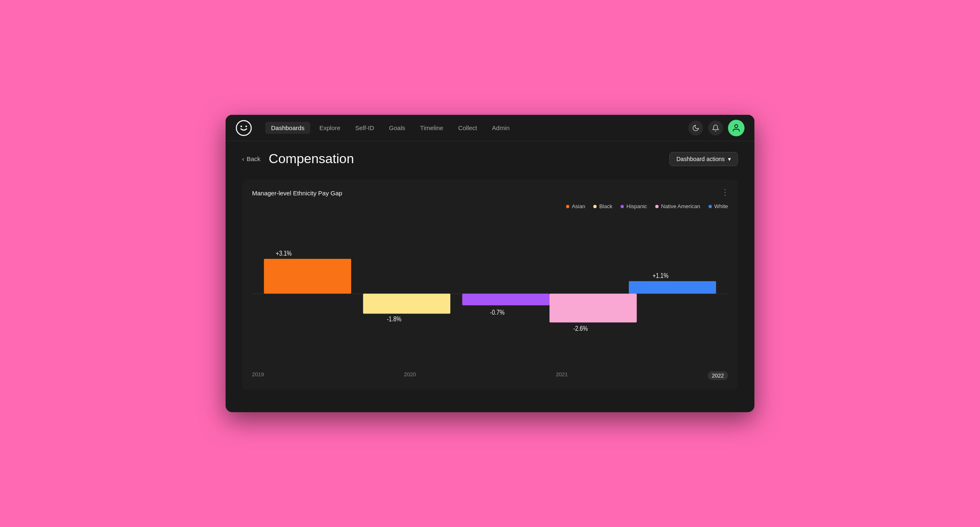 The height and width of the screenshot is (527, 980). What do you see at coordinates (562, 376) in the screenshot?
I see `x-label-2021: 2021` at bounding box center [562, 376].